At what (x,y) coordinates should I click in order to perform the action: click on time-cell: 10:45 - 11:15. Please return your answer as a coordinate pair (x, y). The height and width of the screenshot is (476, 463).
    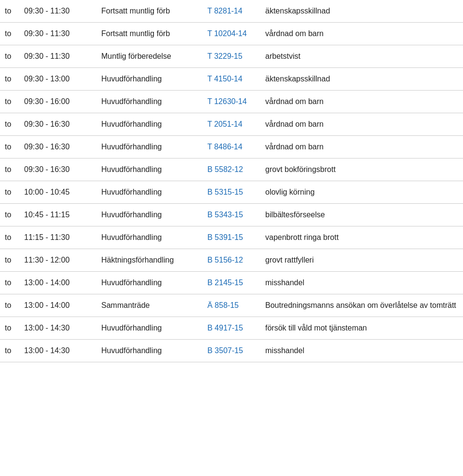
    Looking at the image, I should click on (58, 215).